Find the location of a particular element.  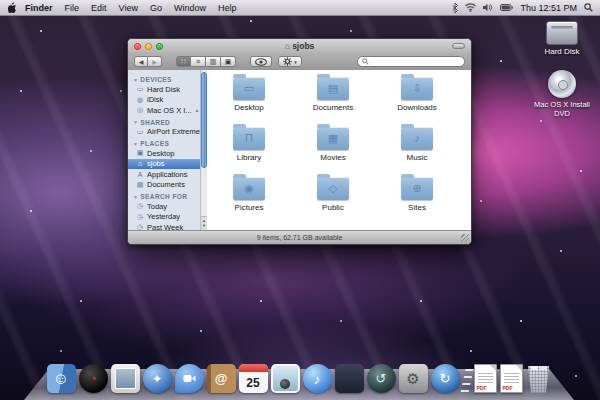

menu-bar-clock: Thu 12:51 PM is located at coordinates (548, 8).